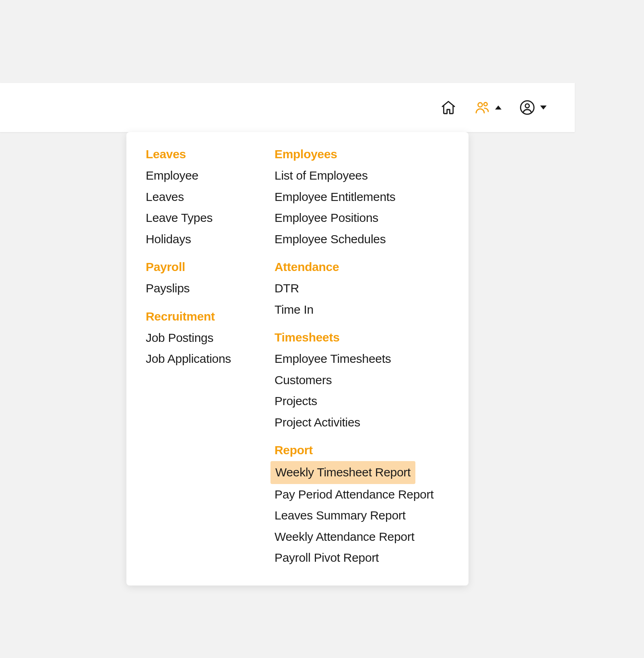  I want to click on menu-item-weekly-attendance-report: Weekly Attendance Report, so click(360, 537).